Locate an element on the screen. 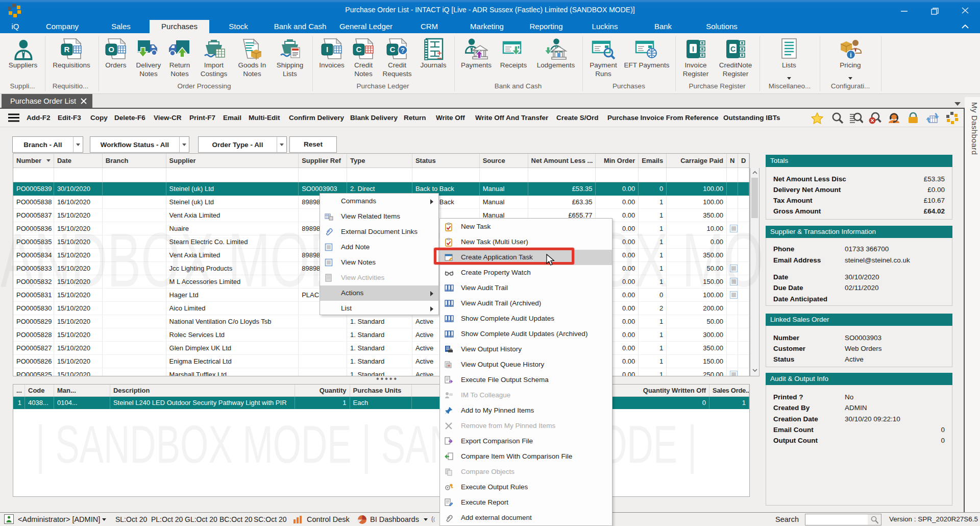 The height and width of the screenshot is (526, 980). svg-text: i is located at coordinates (850, 55).